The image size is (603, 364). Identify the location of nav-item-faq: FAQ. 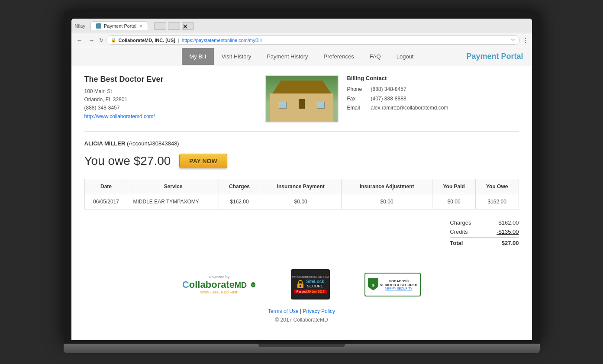
(375, 56).